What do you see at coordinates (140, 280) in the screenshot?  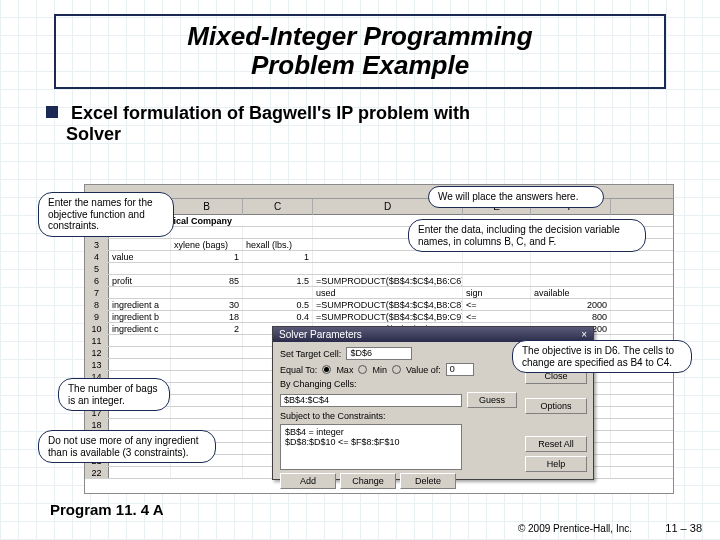 I see `cell: profit` at bounding box center [140, 280].